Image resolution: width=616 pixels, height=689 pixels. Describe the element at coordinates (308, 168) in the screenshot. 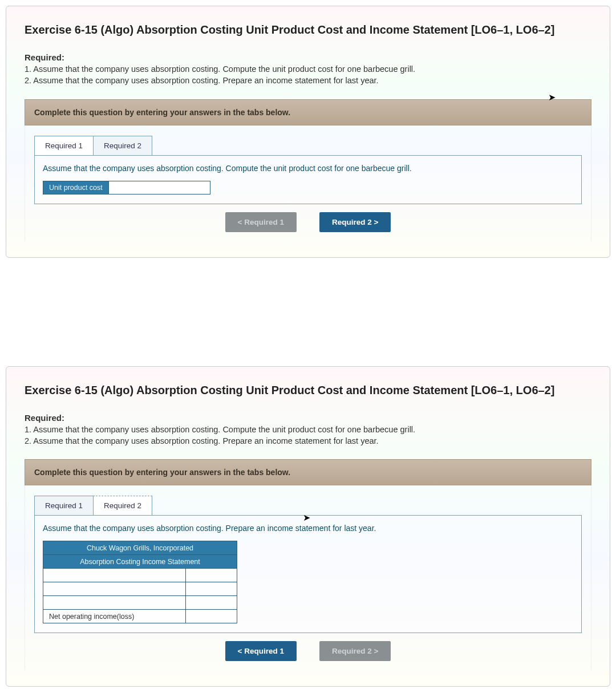

I see `panel1-description: Assume that the company uses absorption …` at that location.